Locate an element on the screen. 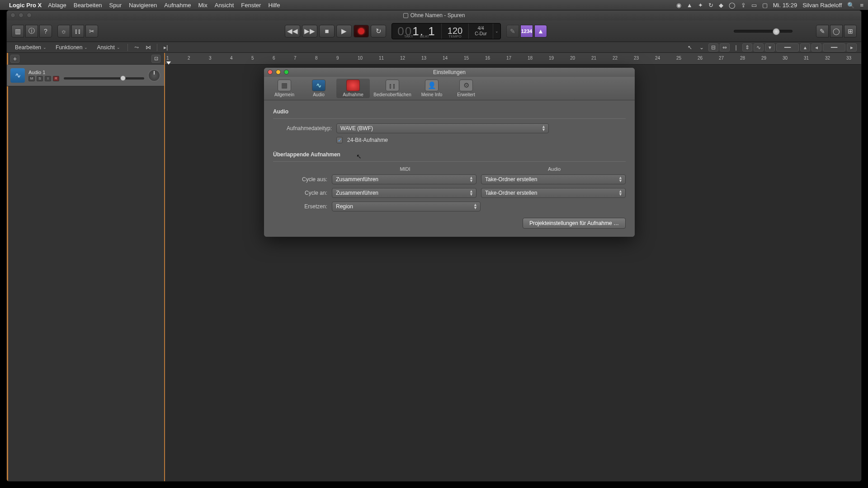 The height and width of the screenshot is (488, 868). pointer-tool: ↖ is located at coordinates (690, 47).